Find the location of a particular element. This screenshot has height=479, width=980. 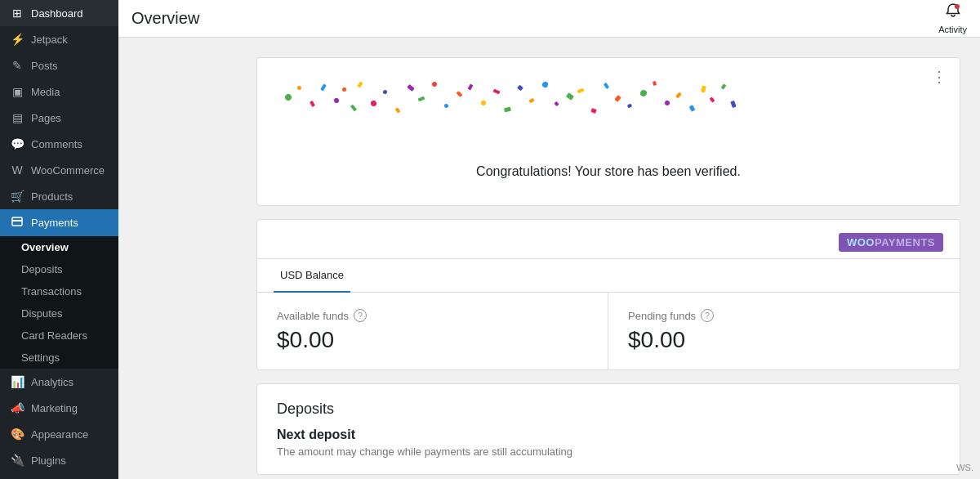

activity-label: Activity is located at coordinates (952, 29).